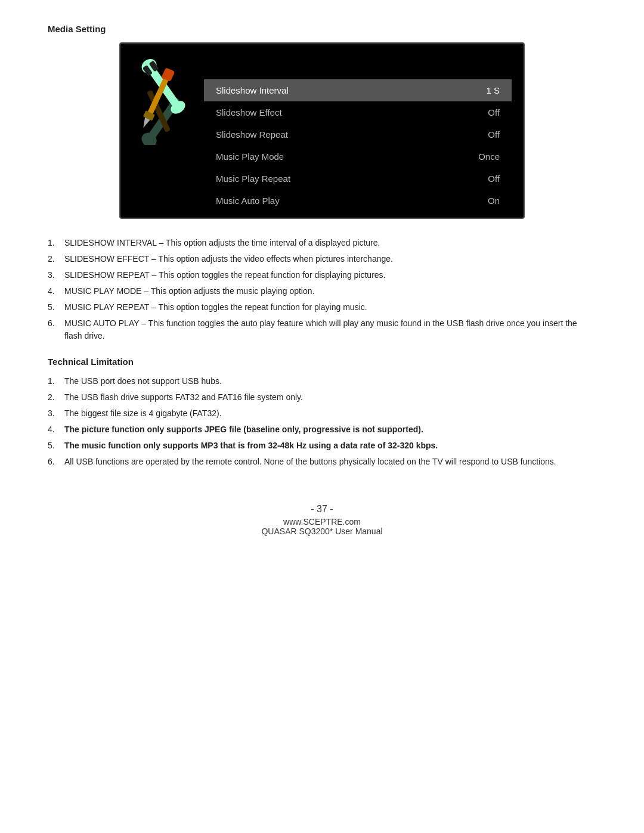 The width and height of the screenshot is (644, 833). Describe the element at coordinates (322, 531) in the screenshot. I see `footer-manual: QUASAR SQ3200* User Manual` at that location.